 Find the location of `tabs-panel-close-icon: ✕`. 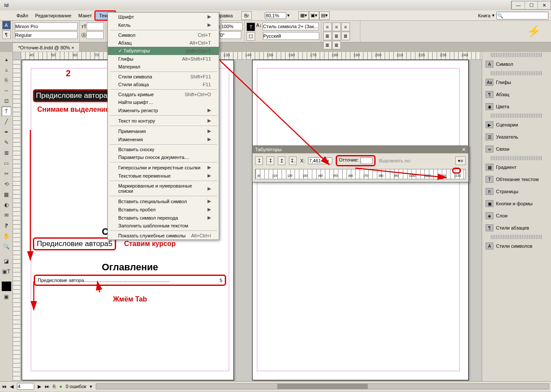

tabs-panel-close-icon: ✕ is located at coordinates (463, 150).